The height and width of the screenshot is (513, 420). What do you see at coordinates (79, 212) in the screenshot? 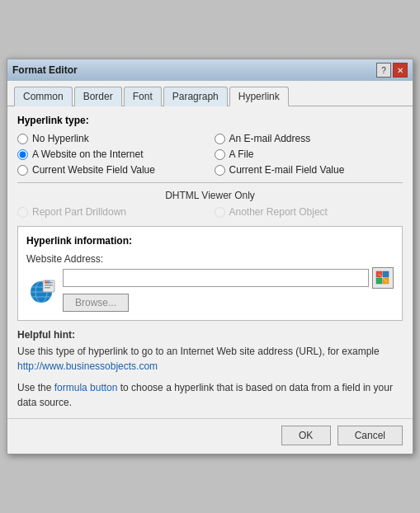
I see `report-part-drilldown-label: Report Part Drilldown` at bounding box center [79, 212].